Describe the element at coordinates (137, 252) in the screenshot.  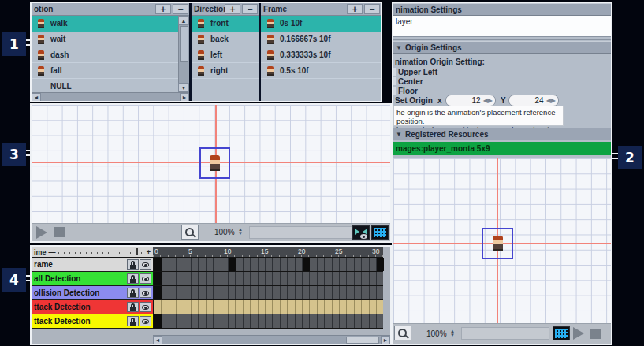
I see `slider-handle-icon` at that location.